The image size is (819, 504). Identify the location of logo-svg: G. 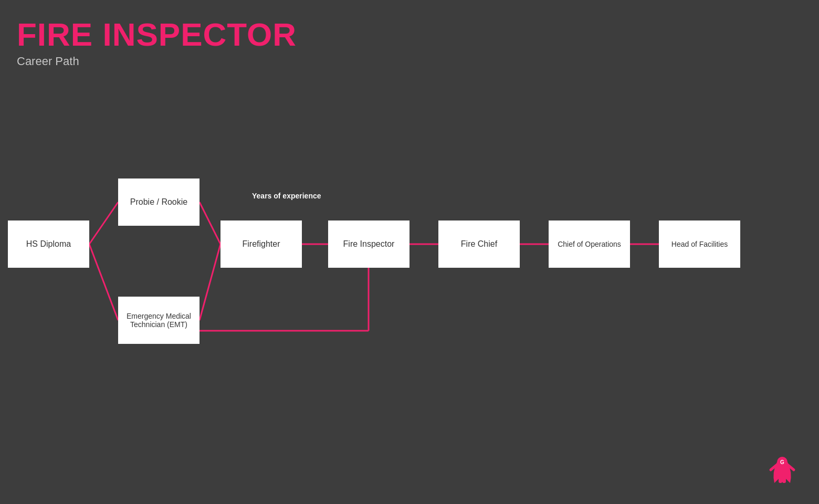
(782, 467).